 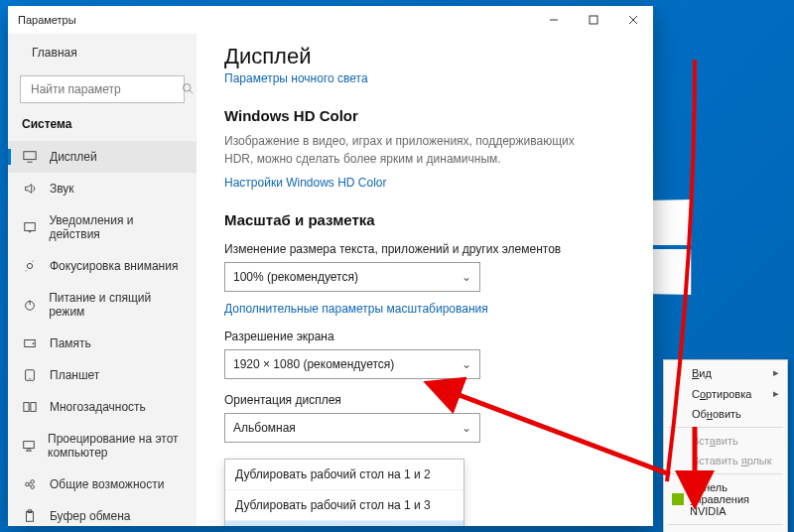 I want to click on hdcolor-desc: Изображение в видео, играх и приложениях…, so click(x=403, y=150).